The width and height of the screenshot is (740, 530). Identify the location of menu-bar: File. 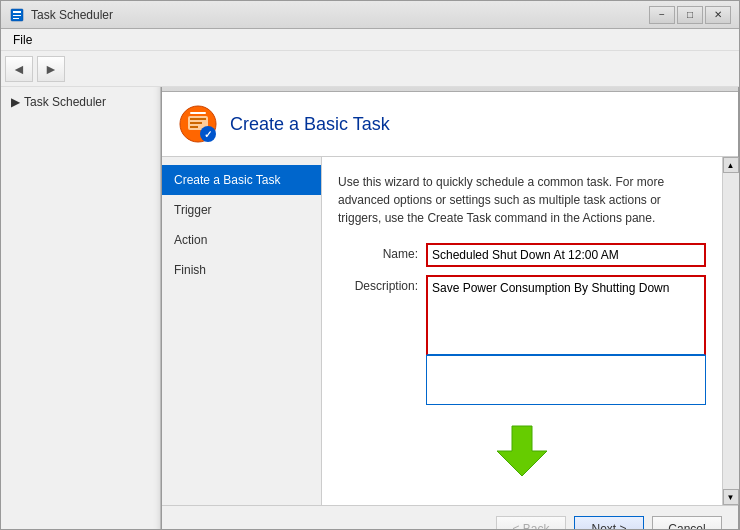
(370, 40).